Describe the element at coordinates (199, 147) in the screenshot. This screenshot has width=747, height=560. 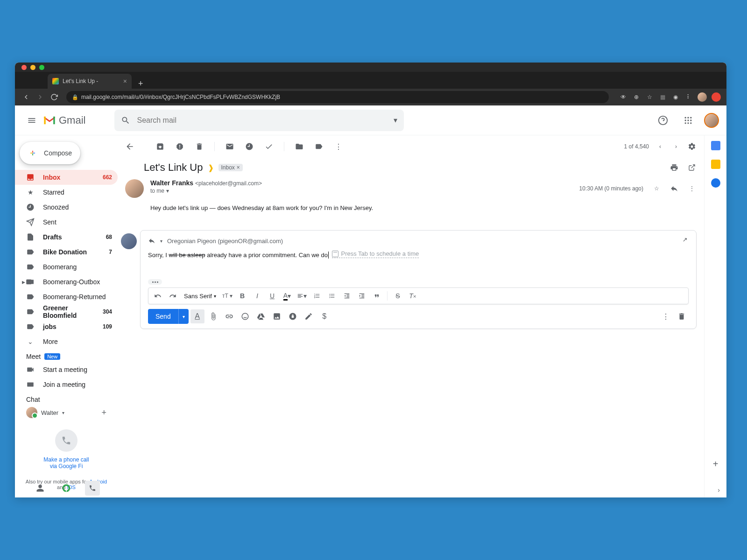
I see `delete-button` at that location.